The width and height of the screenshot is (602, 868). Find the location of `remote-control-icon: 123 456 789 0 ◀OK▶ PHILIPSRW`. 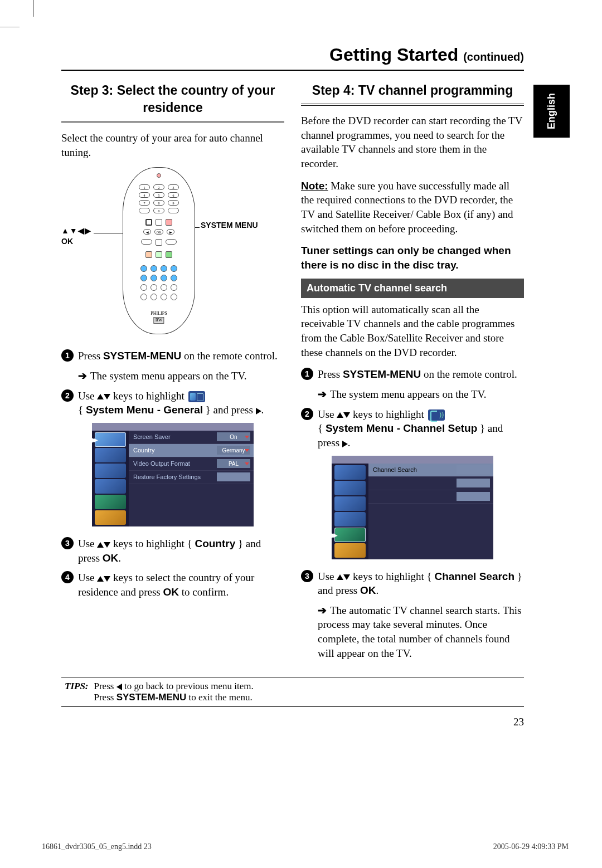

remote-control-icon: 123 456 789 0 ◀OK▶ PHILIPSRW is located at coordinates (159, 251).